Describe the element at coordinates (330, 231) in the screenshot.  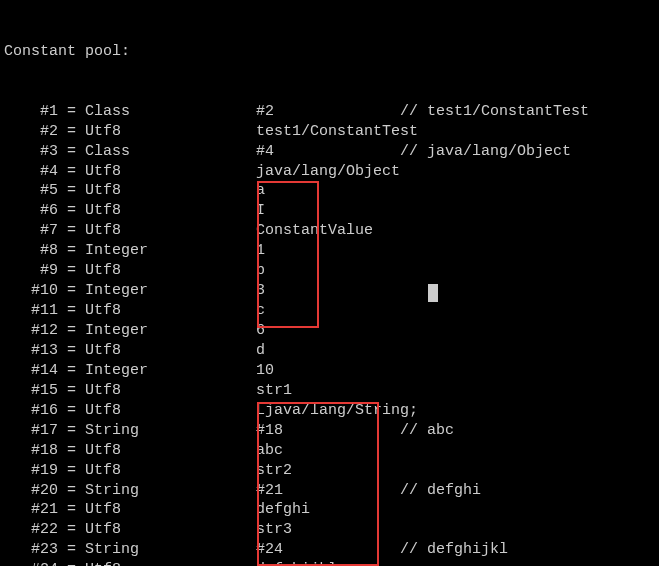
I see `constant-pool-entry: #7 = Utf8 ConstantValue` at that location.